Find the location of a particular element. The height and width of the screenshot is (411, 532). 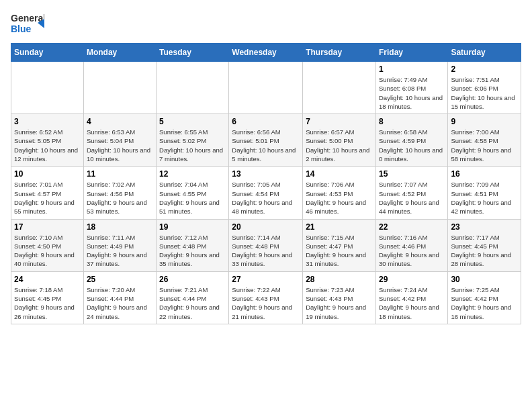

day-number: 30 is located at coordinates (484, 279).